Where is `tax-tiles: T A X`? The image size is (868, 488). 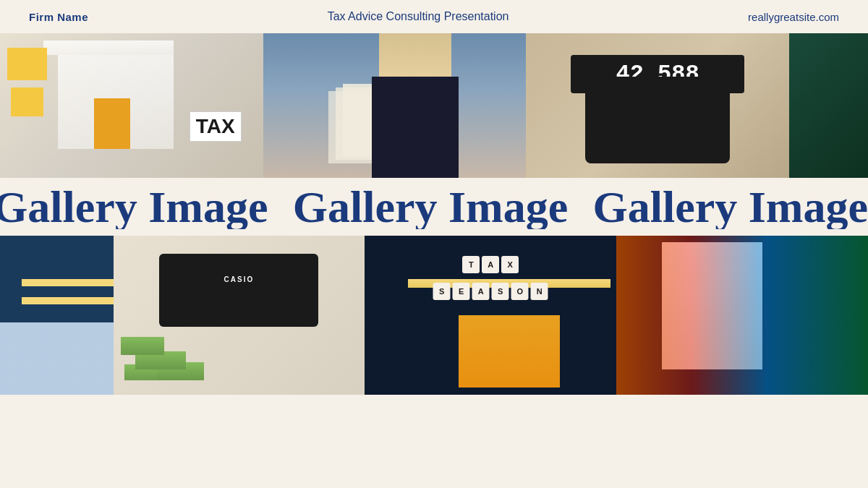
tax-tiles: T A X is located at coordinates (490, 265).